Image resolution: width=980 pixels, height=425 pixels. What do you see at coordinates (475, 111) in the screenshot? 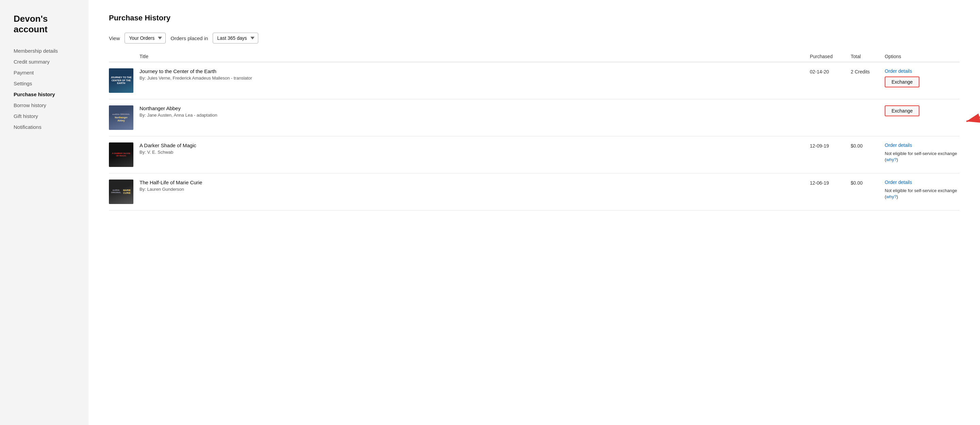
I see `book-info-cell: Northanger Abbey By: Jane Austen, Anna L…` at bounding box center [475, 111].